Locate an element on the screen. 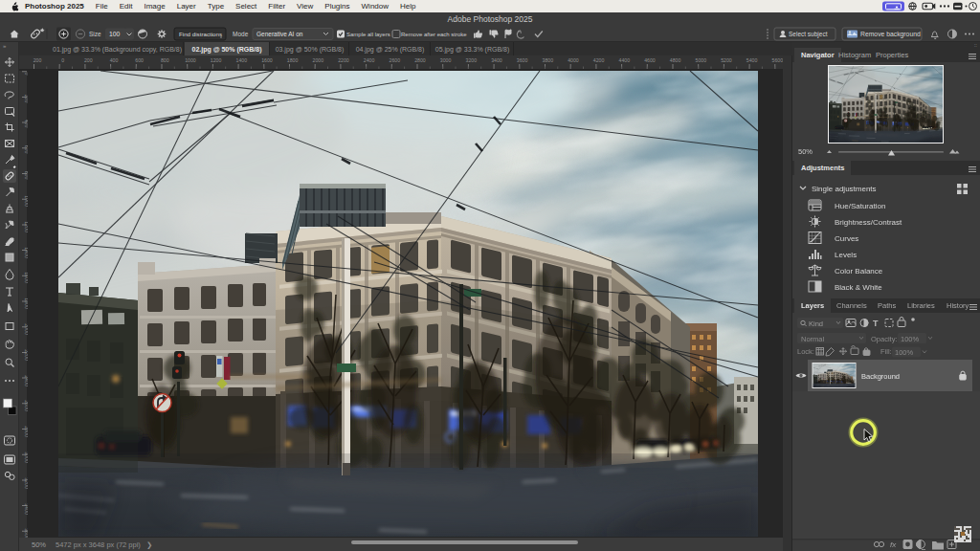 The height and width of the screenshot is (551, 980). svg-text: 3800 is located at coordinates (548, 60).